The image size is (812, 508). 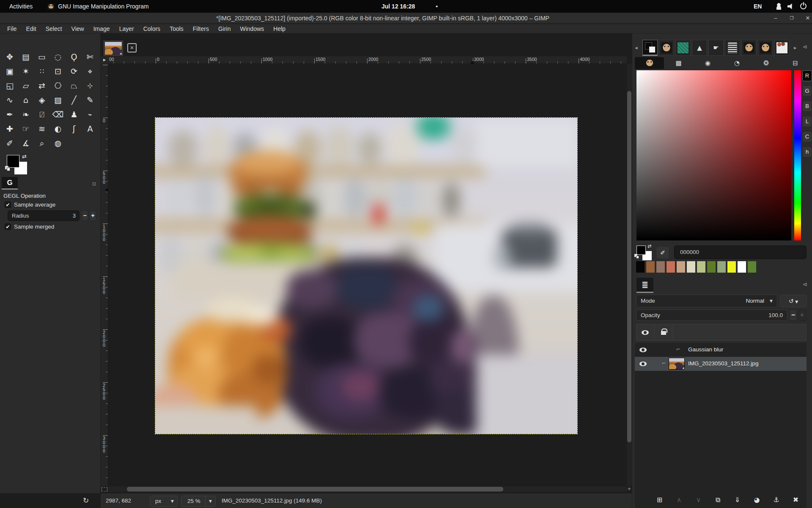 What do you see at coordinates (315, 489) in the screenshot?
I see `horizontal-scroll-thumb` at bounding box center [315, 489].